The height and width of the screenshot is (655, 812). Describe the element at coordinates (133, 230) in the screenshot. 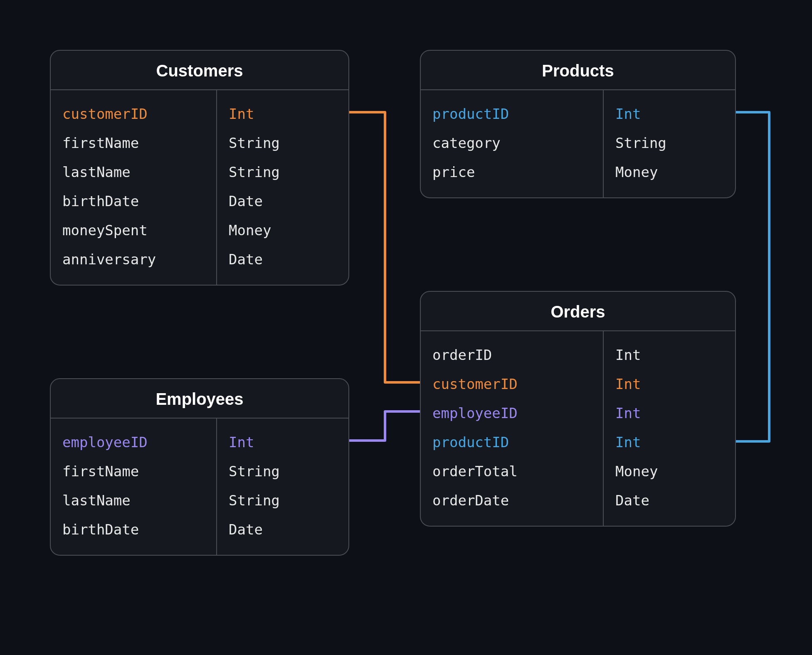

I see `field-name: moneySpent` at that location.